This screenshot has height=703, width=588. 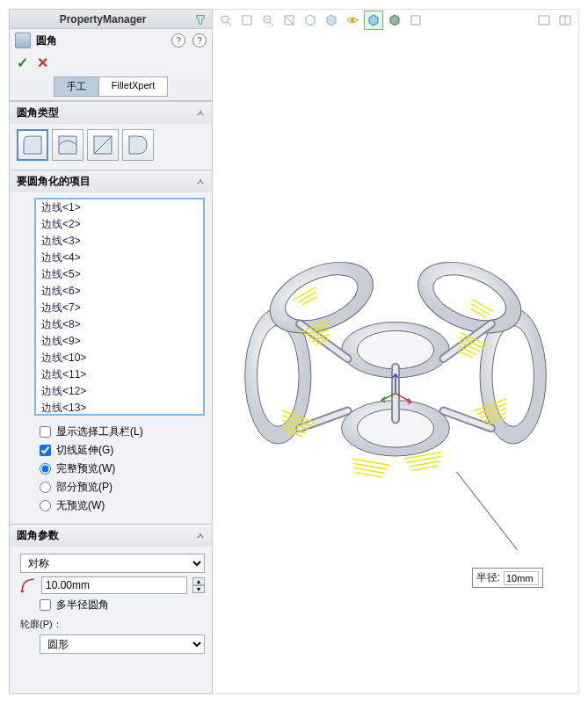 What do you see at coordinates (111, 469) in the screenshot?
I see `radio-full-preview: 完整预览(W)` at bounding box center [111, 469].